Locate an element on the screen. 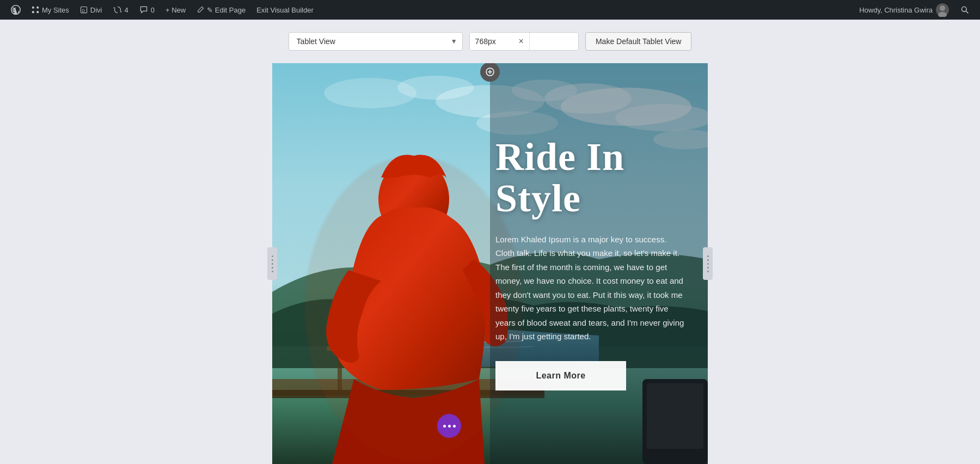 This screenshot has height=464, width=980. svg-text: D is located at coordinates (83, 11).